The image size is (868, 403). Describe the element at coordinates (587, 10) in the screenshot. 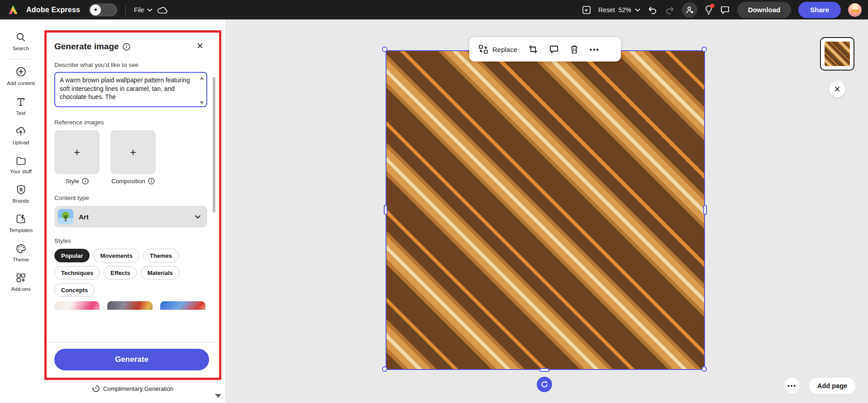

I see `fit-to-screen-icon` at that location.